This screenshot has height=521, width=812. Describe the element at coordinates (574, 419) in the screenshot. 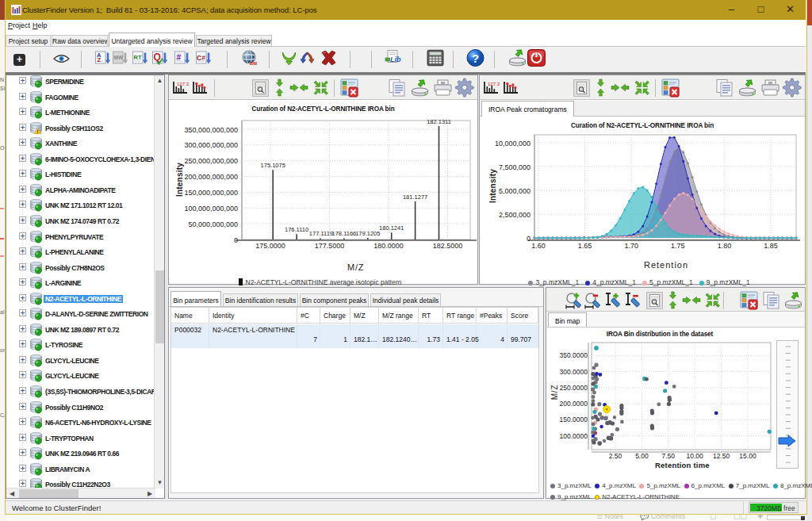

I see `svg-text: 150.0000` at that location.